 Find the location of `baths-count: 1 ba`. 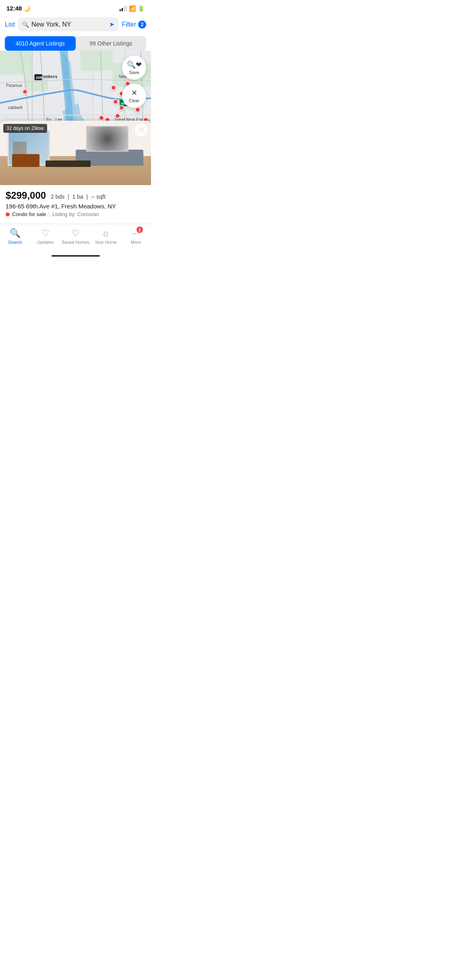

baths-count: 1 ba is located at coordinates (78, 197).